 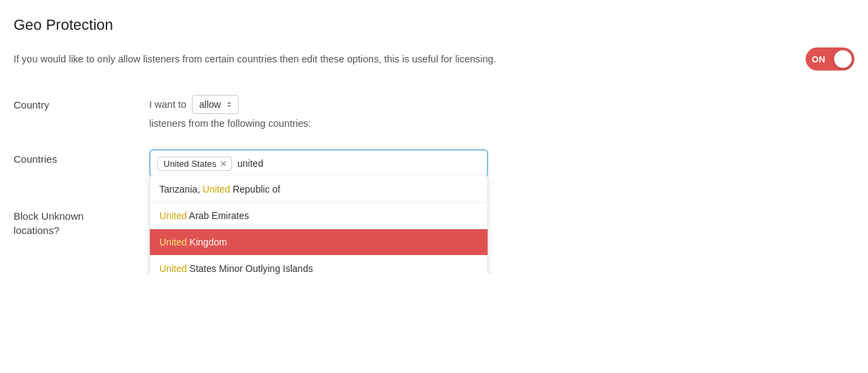 I want to click on country-form-content: I want to allow block listeners from the…, so click(x=502, y=112).